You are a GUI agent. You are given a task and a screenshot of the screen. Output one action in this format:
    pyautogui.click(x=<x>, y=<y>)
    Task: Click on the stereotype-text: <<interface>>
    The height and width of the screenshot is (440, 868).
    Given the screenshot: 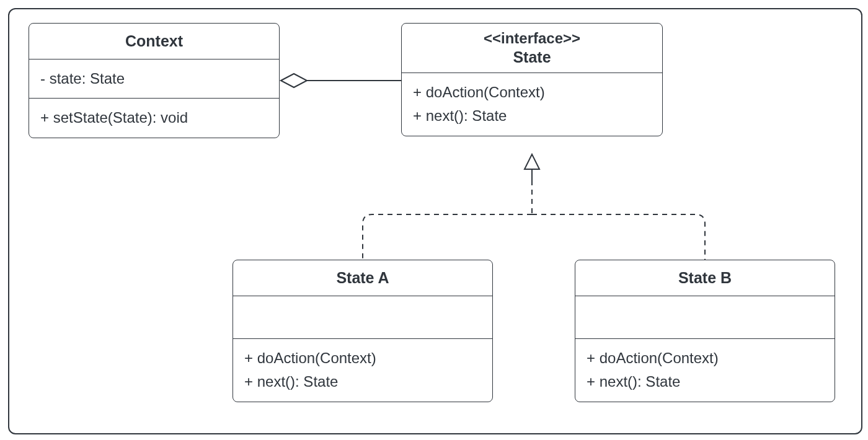 What is the action you would take?
    pyautogui.click(x=532, y=38)
    